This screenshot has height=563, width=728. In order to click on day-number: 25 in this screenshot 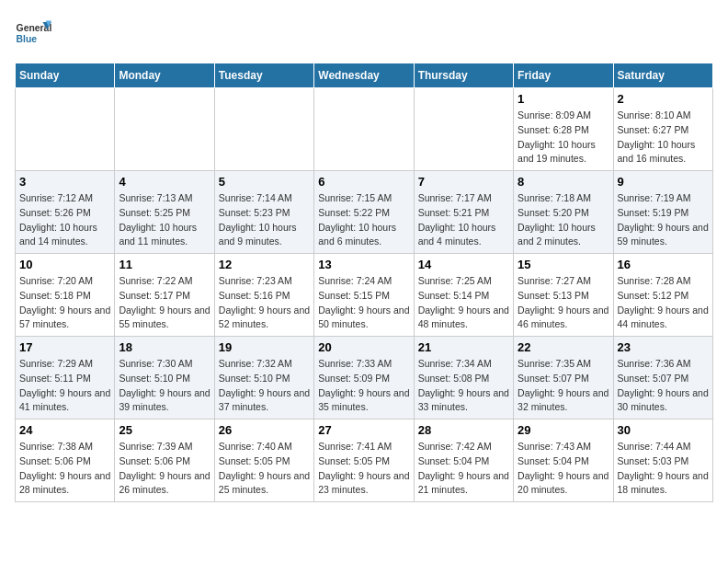, I will do `click(164, 431)`.